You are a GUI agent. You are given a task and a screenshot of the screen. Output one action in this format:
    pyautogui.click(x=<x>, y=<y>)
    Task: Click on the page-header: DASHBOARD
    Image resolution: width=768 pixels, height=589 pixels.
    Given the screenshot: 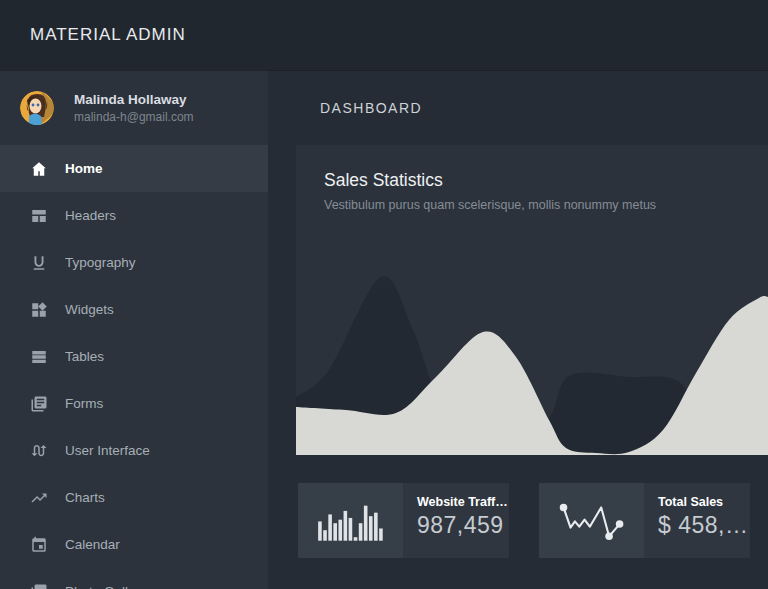 What is the action you would take?
    pyautogui.click(x=518, y=108)
    